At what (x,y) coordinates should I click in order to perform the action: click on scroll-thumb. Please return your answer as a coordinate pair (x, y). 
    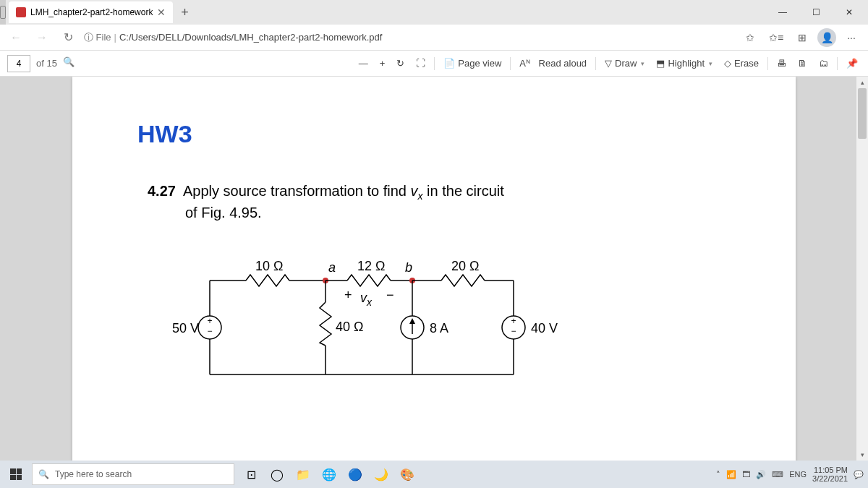
    Looking at the image, I should click on (862, 114).